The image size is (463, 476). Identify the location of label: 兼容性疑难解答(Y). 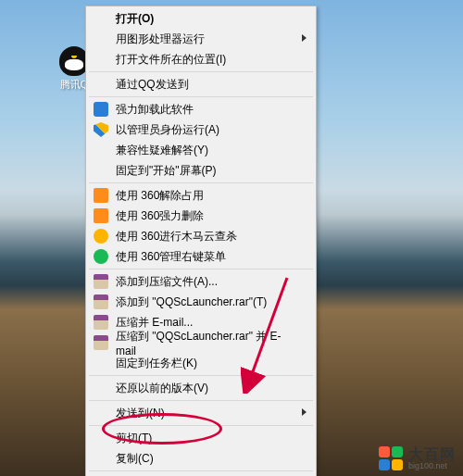
(162, 150).